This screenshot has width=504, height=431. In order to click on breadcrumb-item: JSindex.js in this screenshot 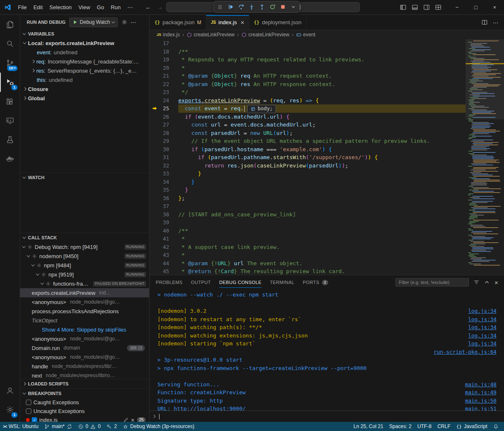, I will do `click(168, 35)`.